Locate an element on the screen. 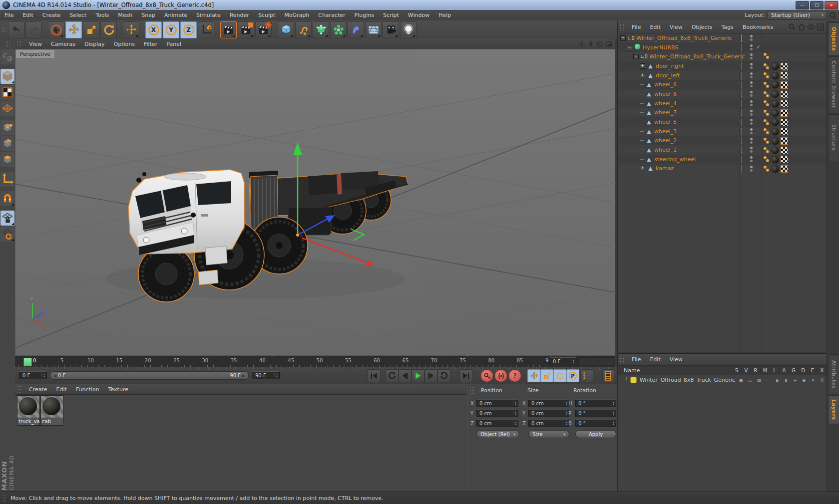 This screenshot has width=839, height=504. key-scale-button is located at coordinates (547, 376).